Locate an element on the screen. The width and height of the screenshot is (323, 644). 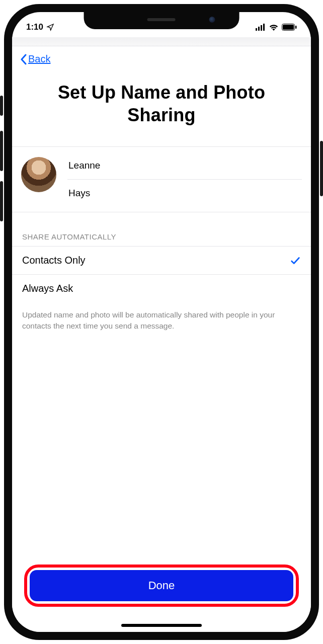
location-icon is located at coordinates (50, 27).